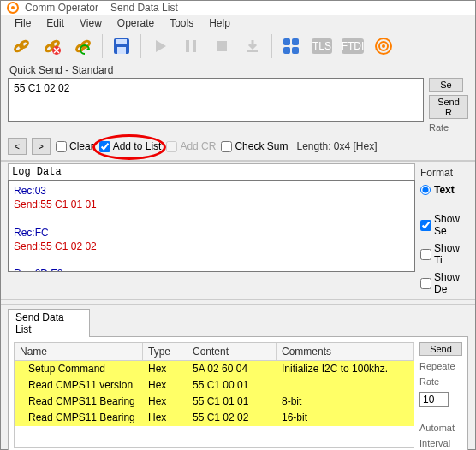 This screenshot has width=476, height=450. I want to click on tls-icon: TLS, so click(322, 46).